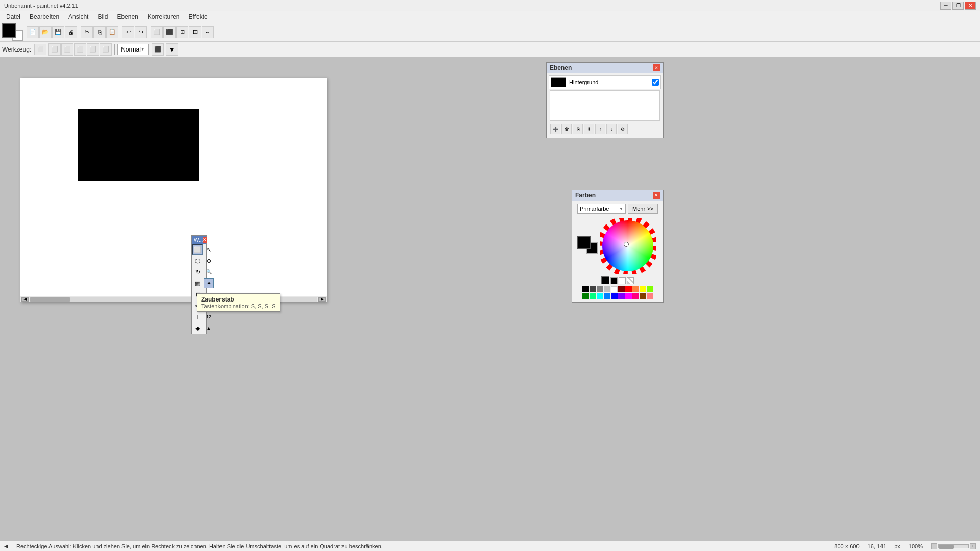  Describe the element at coordinates (205, 240) in the screenshot. I see `toolbox-close-button: ✕` at that location.